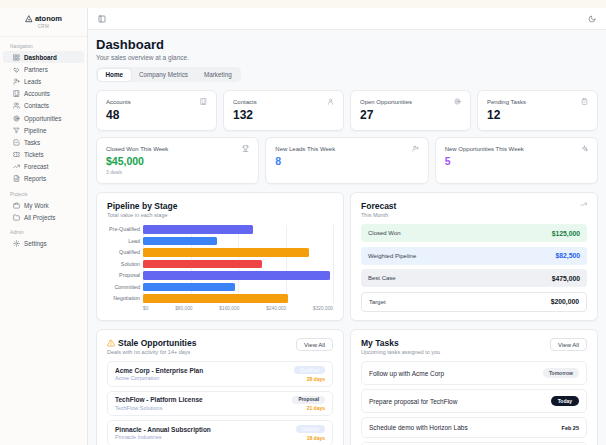  I want to click on sidebar-item-all-projects: All Projects, so click(44, 217).